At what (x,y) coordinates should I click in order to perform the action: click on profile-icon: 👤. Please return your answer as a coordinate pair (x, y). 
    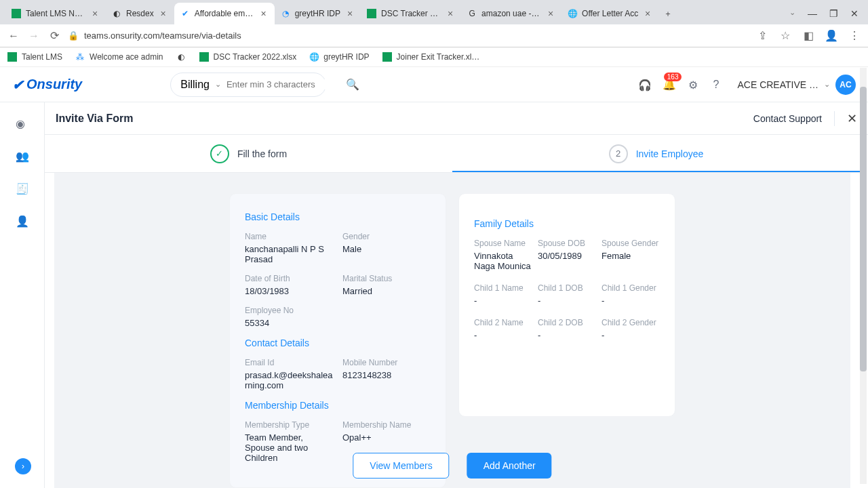
    Looking at the image, I should click on (831, 36).